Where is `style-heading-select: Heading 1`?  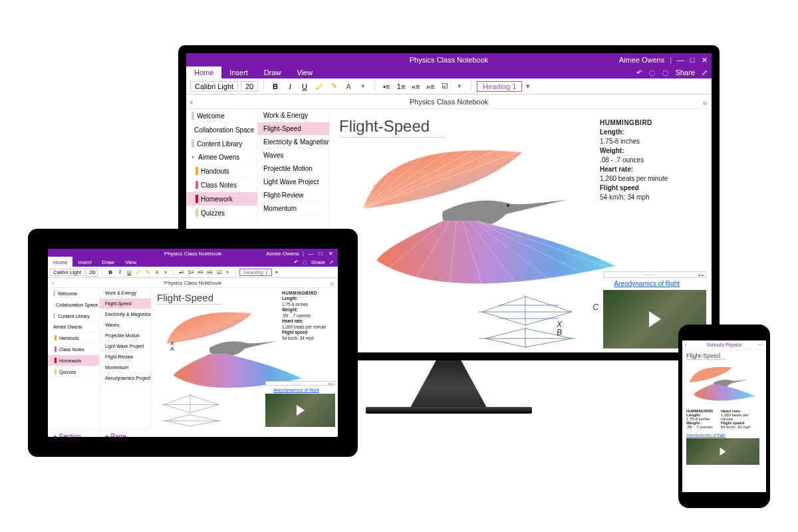 style-heading-select: Heading 1 is located at coordinates (499, 86).